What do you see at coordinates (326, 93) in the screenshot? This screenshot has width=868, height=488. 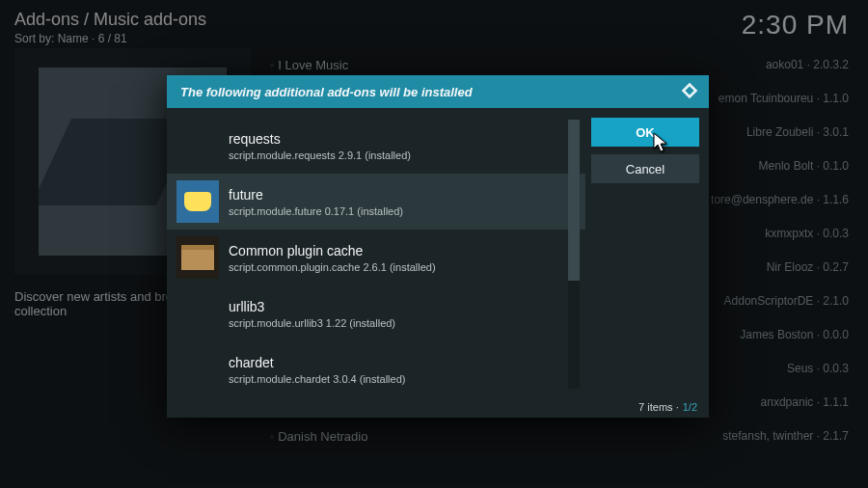 I see `dialog-title: The following additional add-ons will be…` at bounding box center [326, 93].